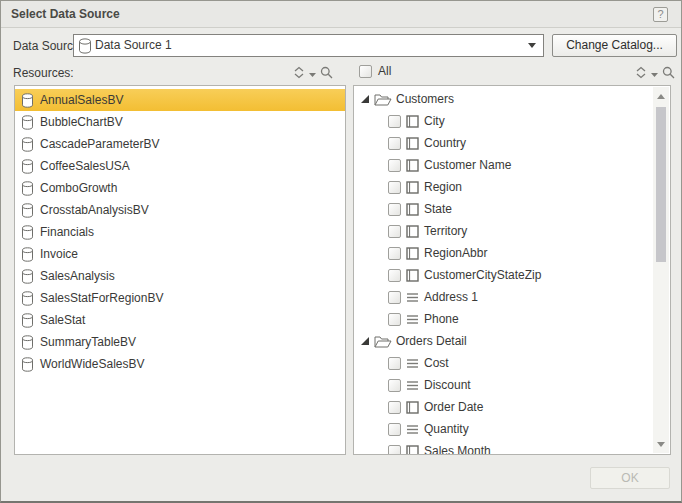  Describe the element at coordinates (503, 341) in the screenshot. I see `tree-folder-row: Orders Detail` at that location.